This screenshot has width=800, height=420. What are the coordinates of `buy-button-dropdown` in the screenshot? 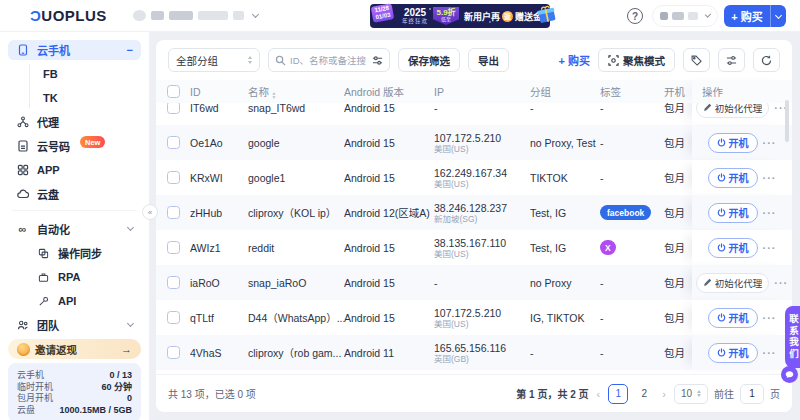 It's located at (778, 16).